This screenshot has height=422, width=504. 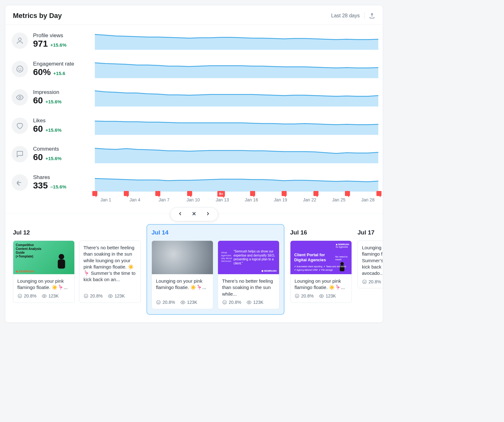 What do you see at coordinates (370, 233) in the screenshot?
I see `group-date: Jul 17` at bounding box center [370, 233].